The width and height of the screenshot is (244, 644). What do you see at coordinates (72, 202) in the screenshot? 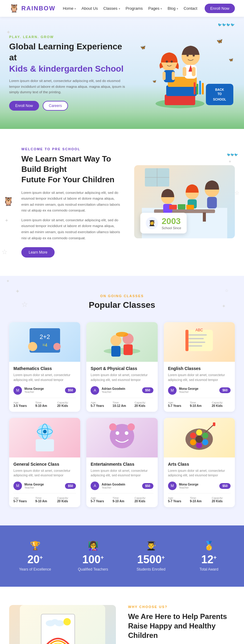
I see `about-para1: Lorem ipsum dolor sit amet, consectetur …` at bounding box center [72, 202].